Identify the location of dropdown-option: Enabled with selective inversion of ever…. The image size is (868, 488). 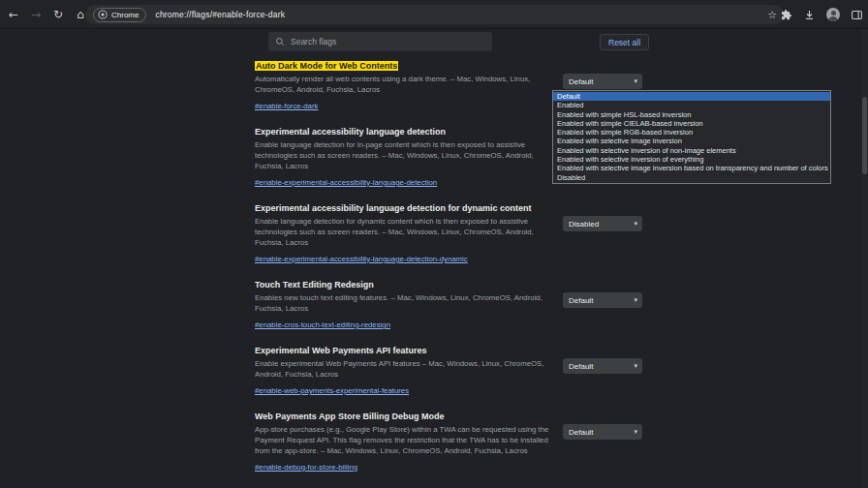
(692, 159).